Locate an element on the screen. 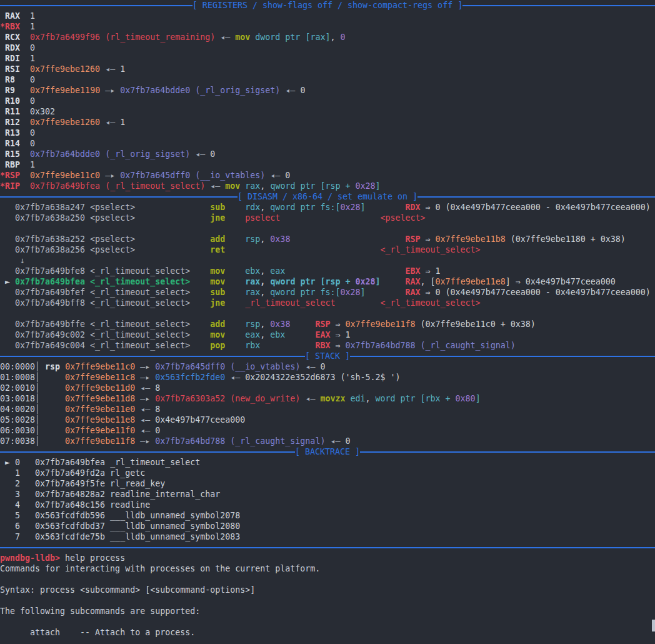 This screenshot has width=655, height=644. text-segment: RBP is located at coordinates (10, 165).